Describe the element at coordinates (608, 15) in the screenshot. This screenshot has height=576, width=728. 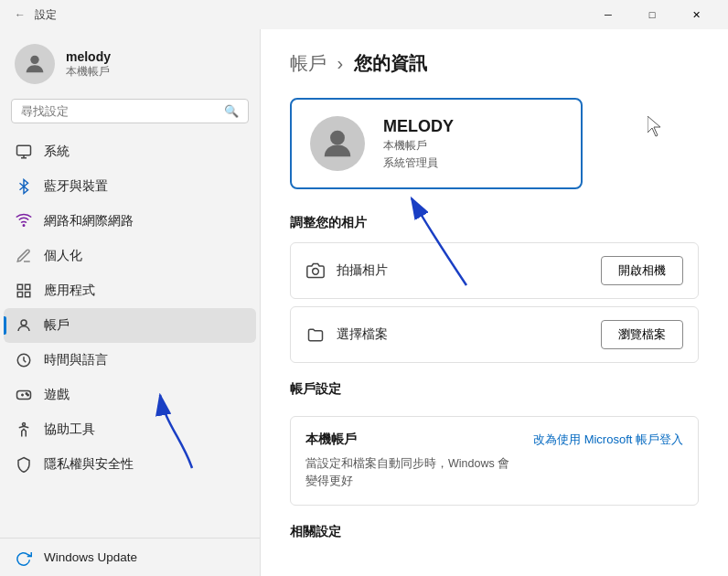
I see `minimize-button: ─` at that location.